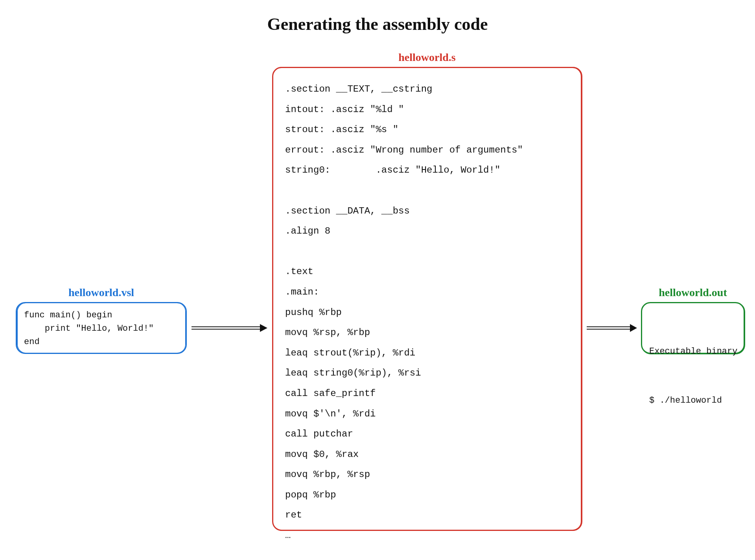  I want to click on arrow-assembly-to-output, so click(611, 328).